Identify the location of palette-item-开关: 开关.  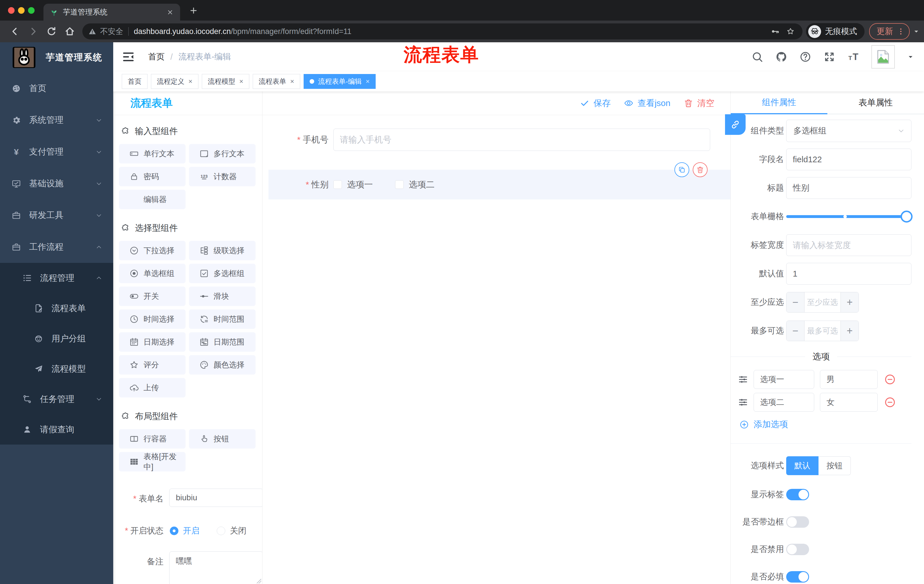
(152, 296).